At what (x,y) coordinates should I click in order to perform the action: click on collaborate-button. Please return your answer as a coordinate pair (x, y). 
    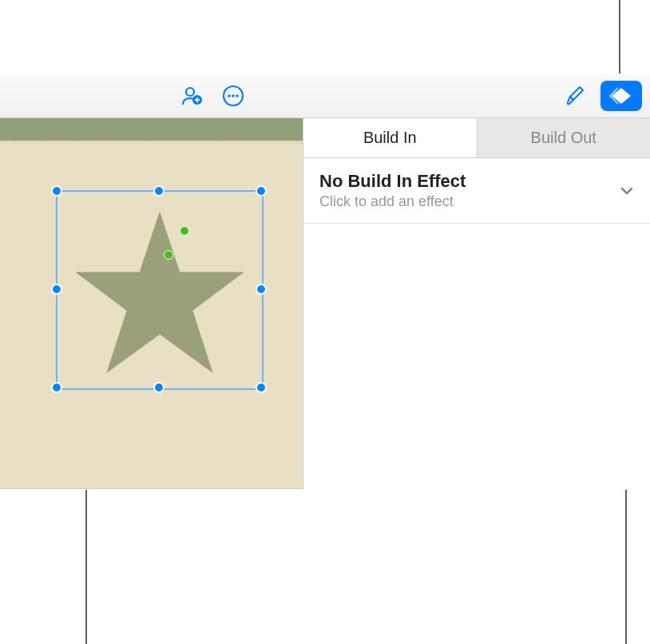
    Looking at the image, I should click on (192, 96).